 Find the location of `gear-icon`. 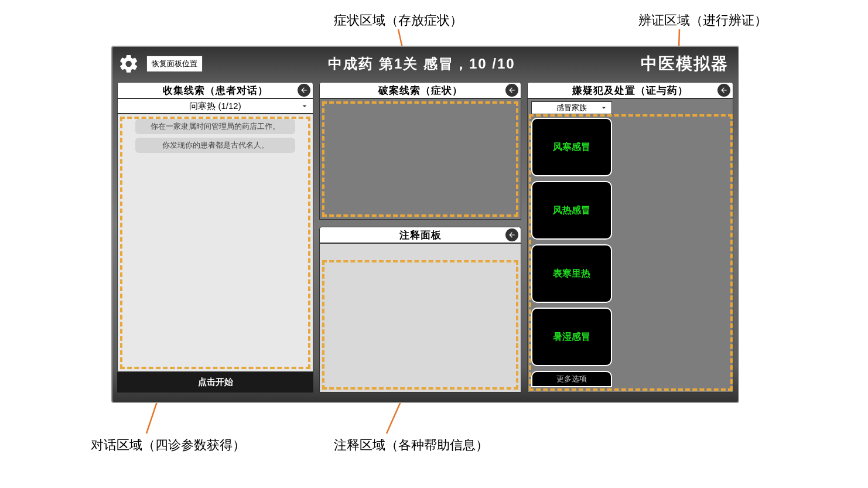

gear-icon is located at coordinates (129, 64).